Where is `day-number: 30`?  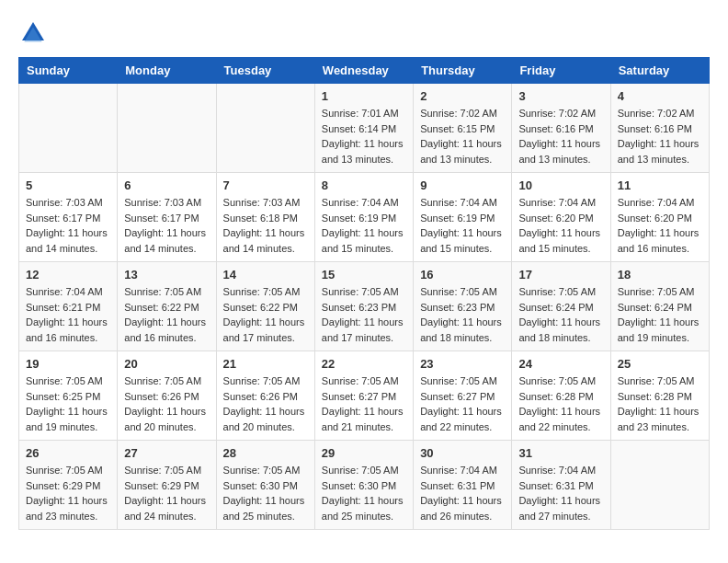
day-number: 30 is located at coordinates (462, 453).